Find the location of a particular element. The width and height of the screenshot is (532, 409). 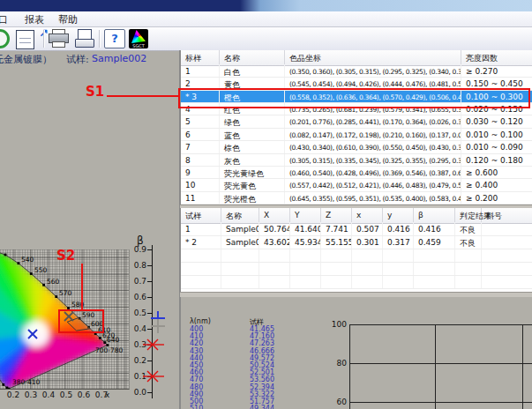

samples-cell-value: 0.459 is located at coordinates (430, 242).